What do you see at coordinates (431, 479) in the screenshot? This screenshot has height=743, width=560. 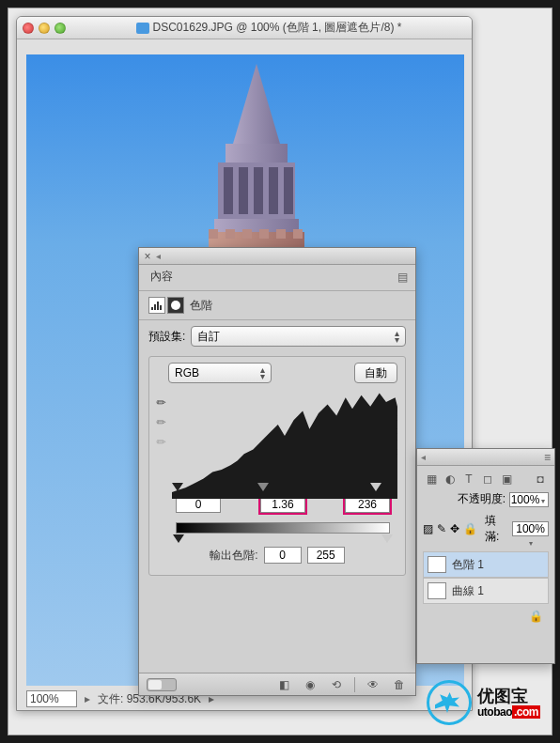 I see `filter-pixel-icon: ▦` at bounding box center [431, 479].